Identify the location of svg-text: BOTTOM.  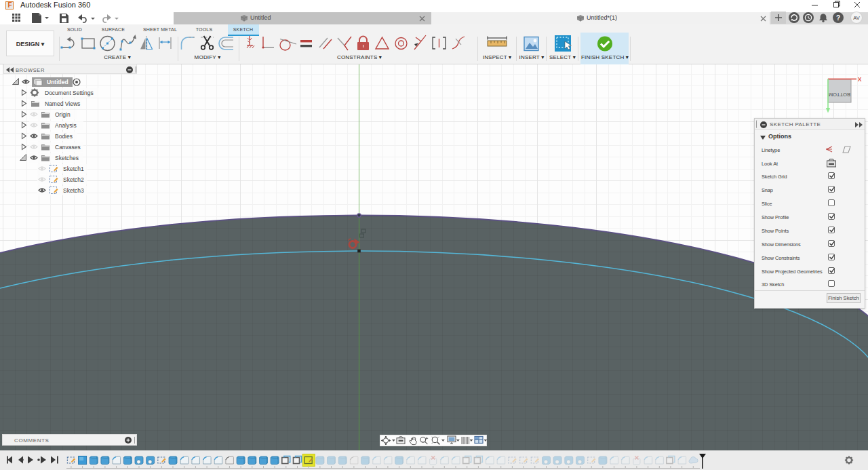
(840, 95).